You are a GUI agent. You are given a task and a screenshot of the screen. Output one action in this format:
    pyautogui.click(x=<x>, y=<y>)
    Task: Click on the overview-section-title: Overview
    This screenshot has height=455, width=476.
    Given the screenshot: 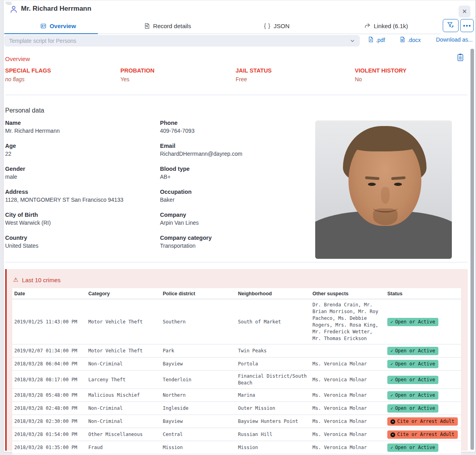 What is the action you would take?
    pyautogui.click(x=17, y=59)
    